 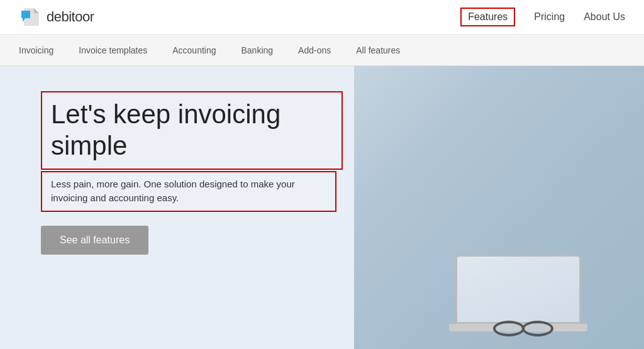 What do you see at coordinates (322, 18) in the screenshot?
I see `top-nav: debitoor Features Pricing About Us` at bounding box center [322, 18].